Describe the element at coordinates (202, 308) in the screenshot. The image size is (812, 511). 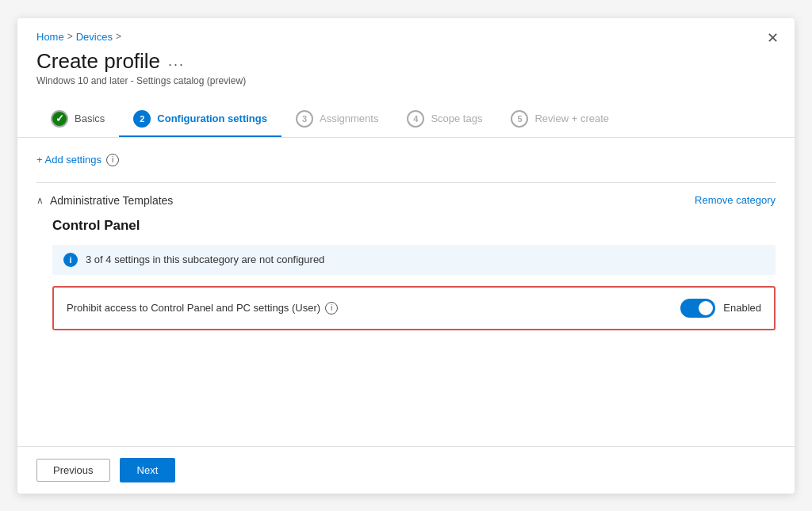
I see `setting-label: Prohibit access to Control Panel and PC …` at that location.